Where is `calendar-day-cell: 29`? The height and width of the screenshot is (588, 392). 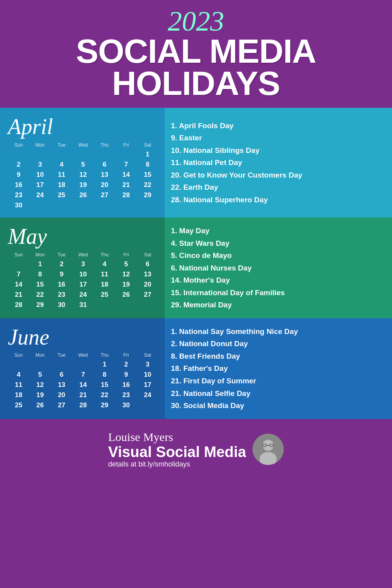 calendar-day-cell: 29 is located at coordinates (147, 195).